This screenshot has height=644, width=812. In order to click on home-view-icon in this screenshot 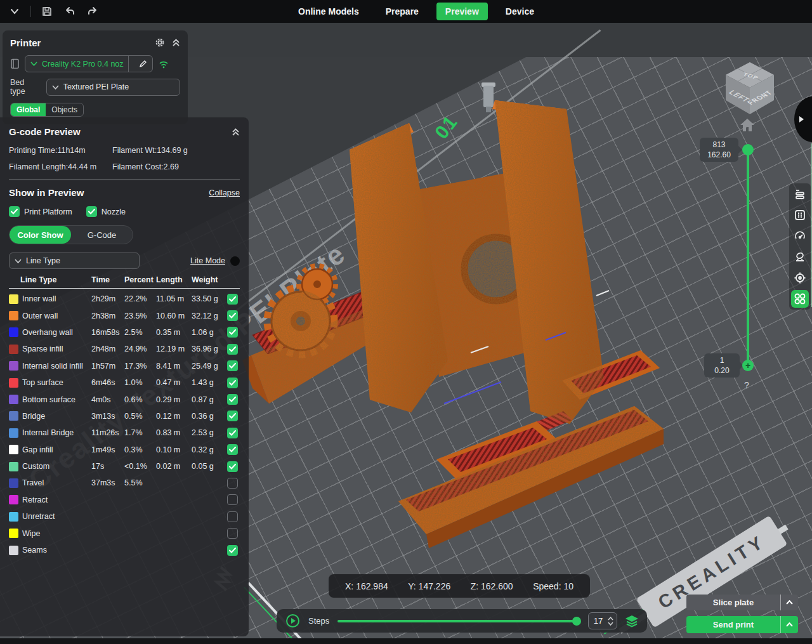, I will do `click(747, 125)`.